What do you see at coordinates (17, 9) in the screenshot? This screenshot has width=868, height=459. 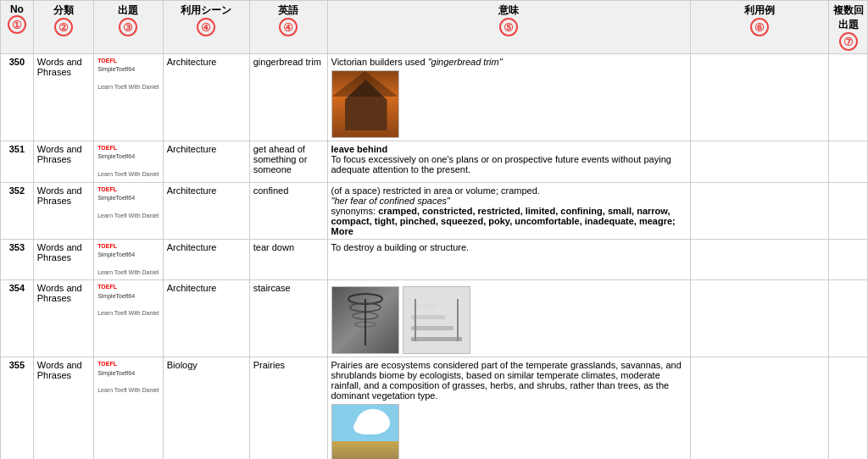 I see `col-no-label: No` at bounding box center [17, 9].